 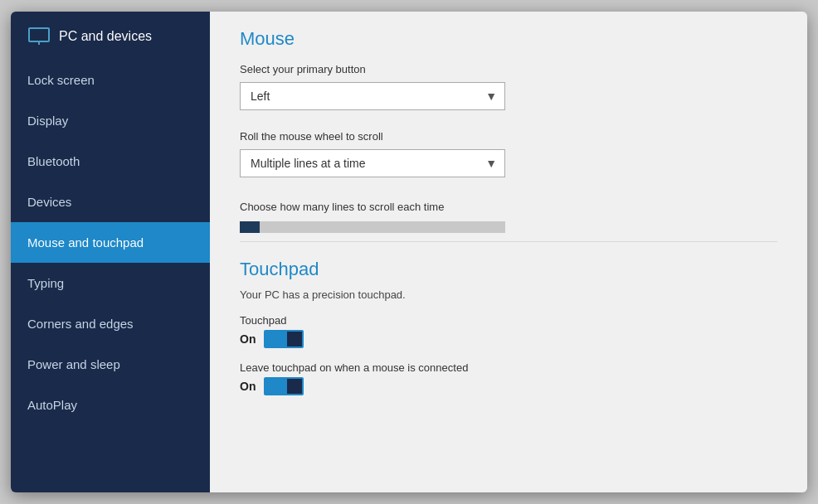 I want to click on section-divider, so click(x=509, y=242).